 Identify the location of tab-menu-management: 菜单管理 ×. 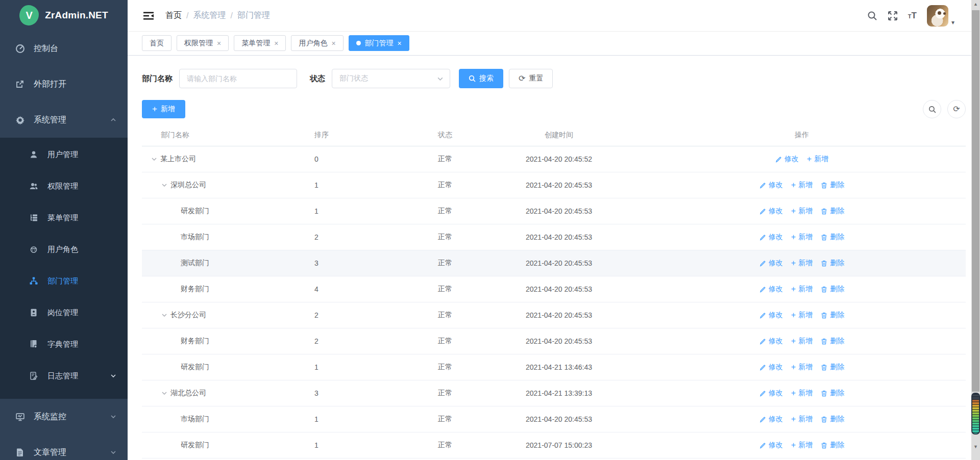
(260, 43).